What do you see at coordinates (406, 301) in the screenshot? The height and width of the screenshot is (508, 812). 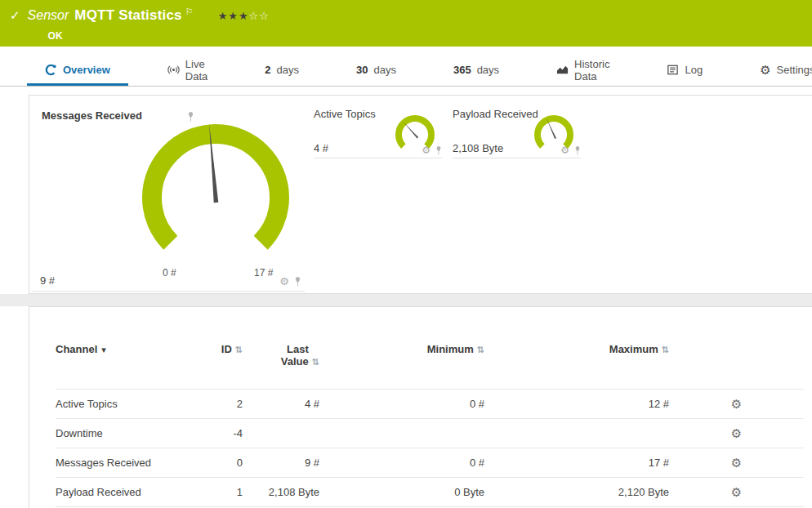 I see `panel-divider` at bounding box center [406, 301].